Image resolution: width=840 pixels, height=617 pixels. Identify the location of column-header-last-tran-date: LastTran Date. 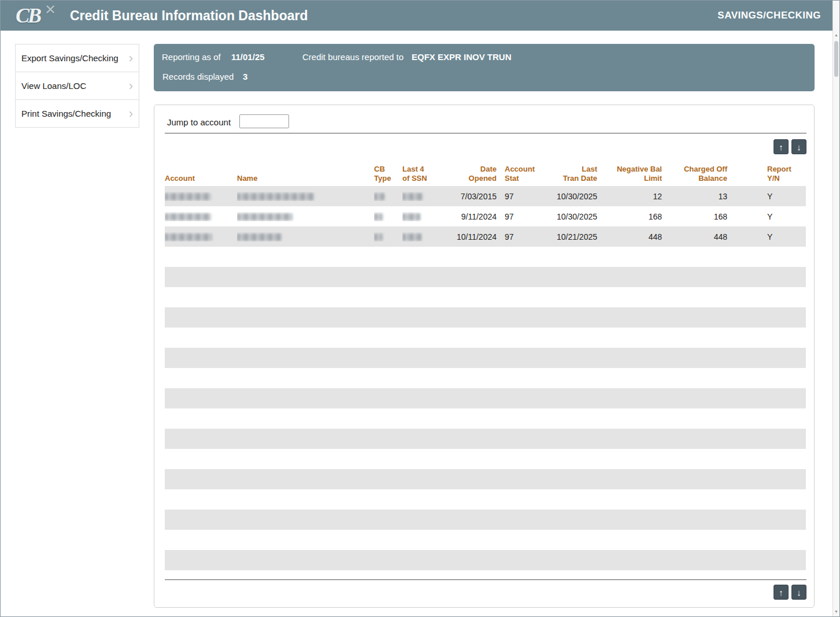
(568, 174).